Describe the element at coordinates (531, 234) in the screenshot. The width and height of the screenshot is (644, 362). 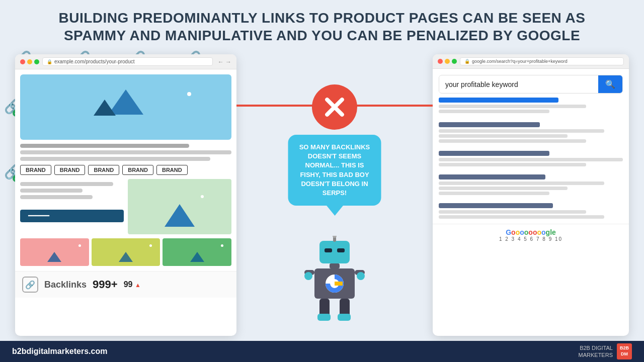
I see `google-pagination: Goooooooogle 1 2 3 4 5 6 7 8 9 10` at that location.